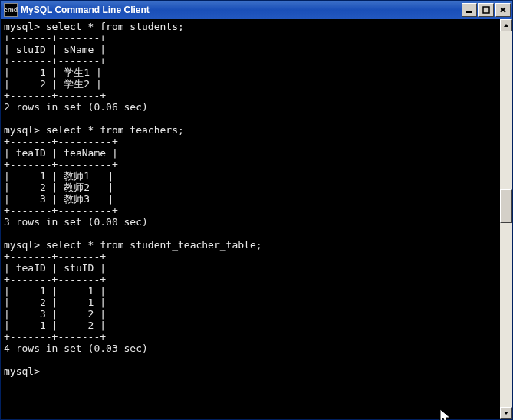 Image resolution: width=513 pixels, height=420 pixels. I want to click on scroll-thumb, so click(506, 206).